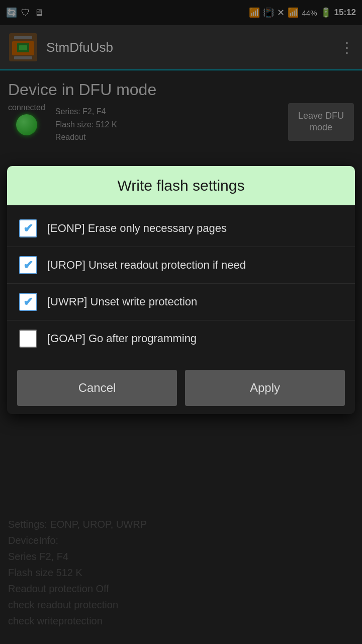 The height and width of the screenshot is (644, 362). Describe the element at coordinates (265, 388) in the screenshot. I see `apply-button: Apply` at that location.